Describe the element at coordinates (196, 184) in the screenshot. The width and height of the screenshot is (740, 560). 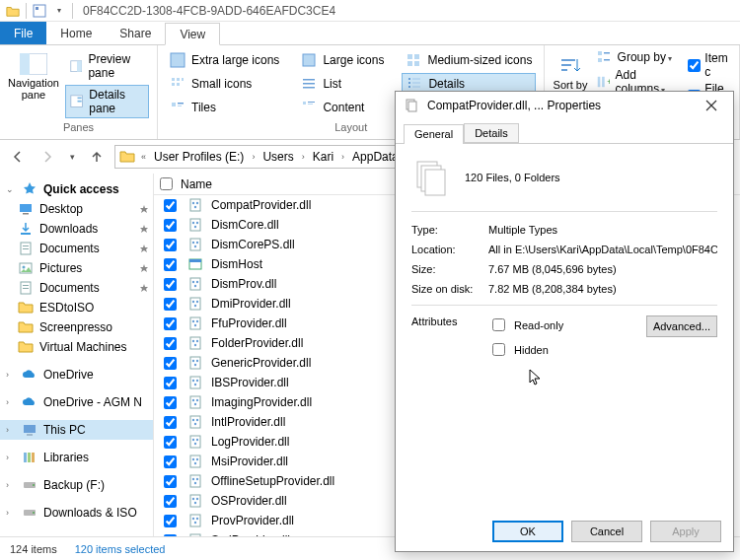
I see `column-header-name: Name` at that location.